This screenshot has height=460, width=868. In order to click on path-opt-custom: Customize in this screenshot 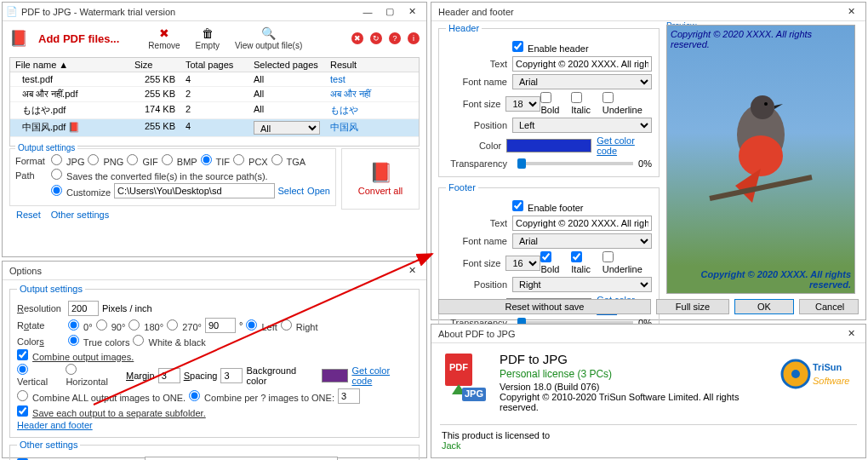, I will do `click(81, 191)`.